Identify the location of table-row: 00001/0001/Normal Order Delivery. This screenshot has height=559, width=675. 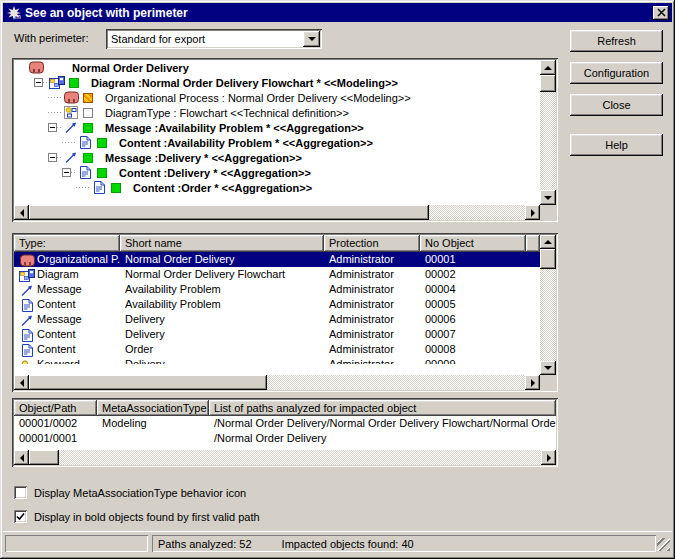
(285, 438).